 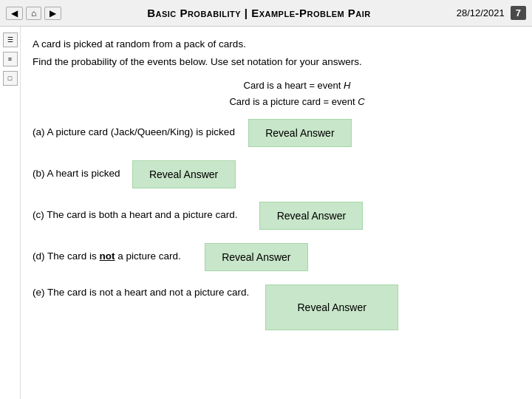 I want to click on question-e-body: The card is not a heart and not a pictur…, so click(x=148, y=293).